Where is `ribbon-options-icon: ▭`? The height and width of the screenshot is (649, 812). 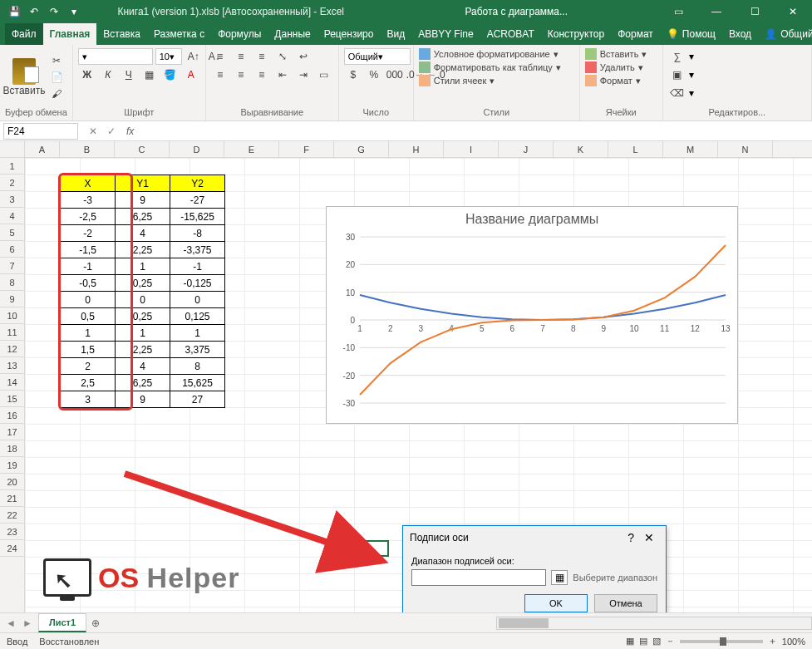 ribbon-options-icon: ▭ is located at coordinates (678, 12).